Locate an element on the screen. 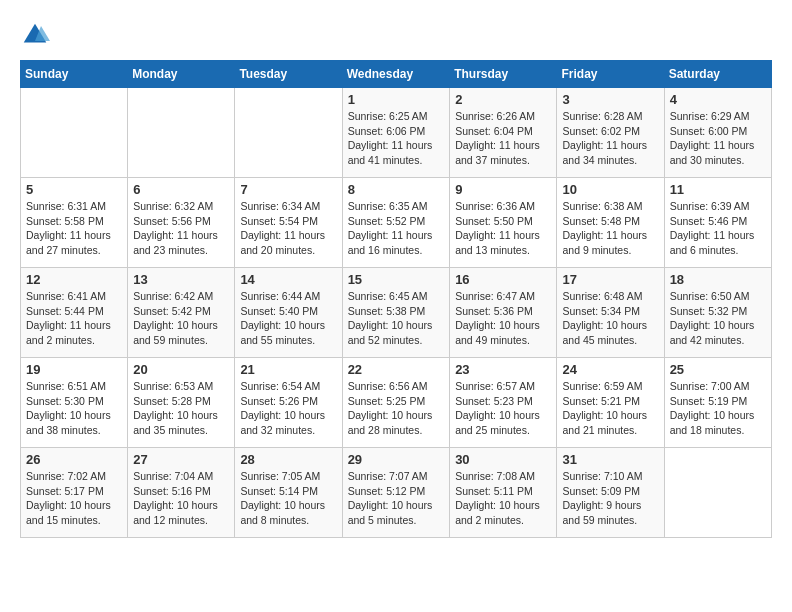  day-info: Sunrise: 6:42 AM Sunset: 5:42 PM Dayligh… is located at coordinates (181, 318).